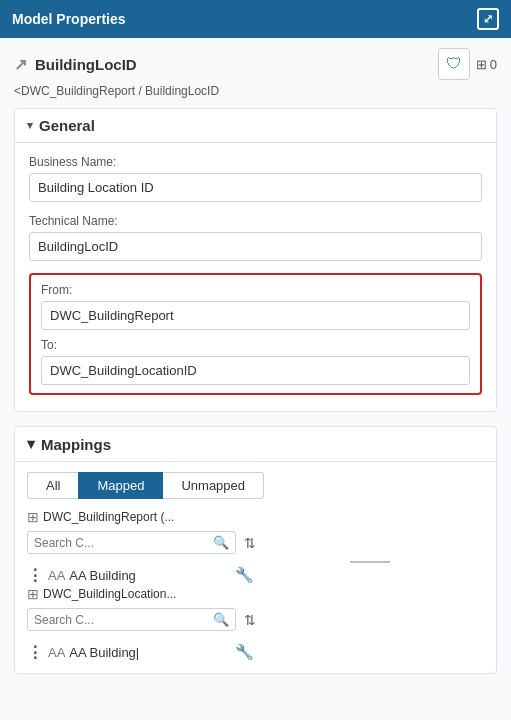 This screenshot has height=720, width=511. Describe the element at coordinates (132, 620) in the screenshot. I see `right-search-row: 🔍` at that location.